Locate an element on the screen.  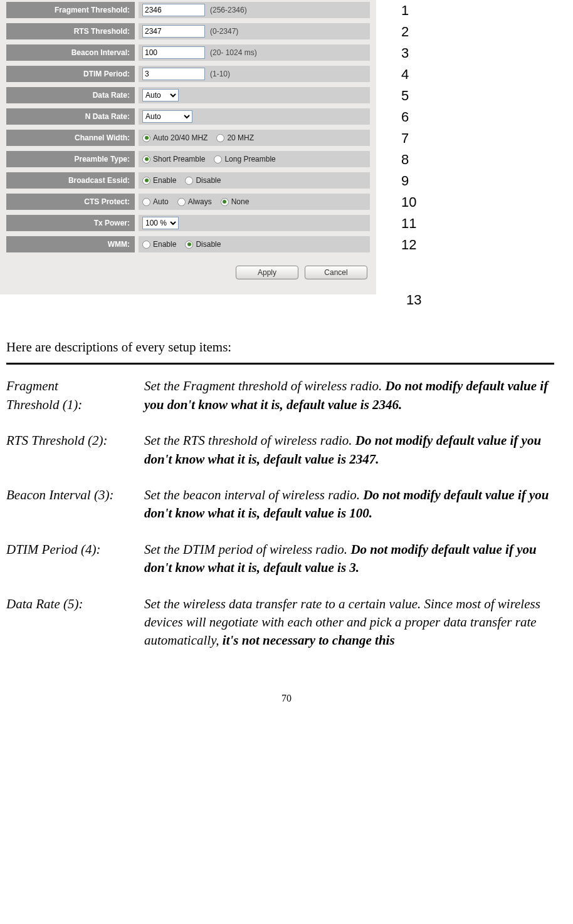
form-row-9: Broadcast Essid:EnableDisable is located at coordinates (188, 180).